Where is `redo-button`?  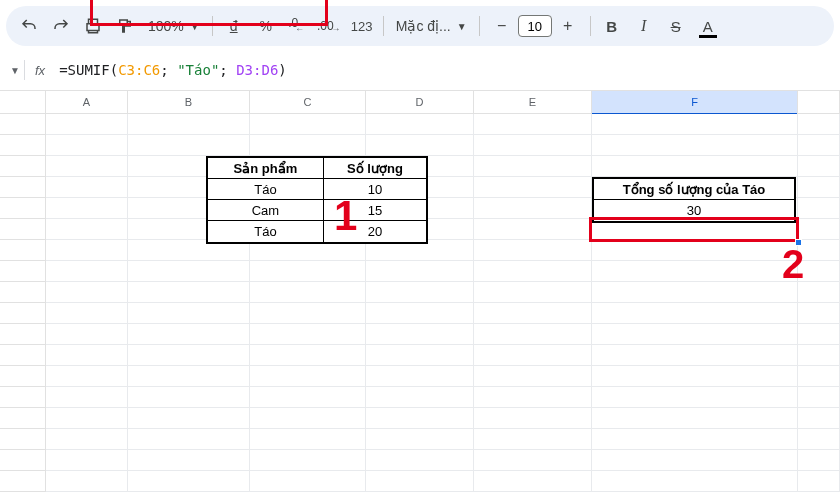 redo-button is located at coordinates (61, 26).